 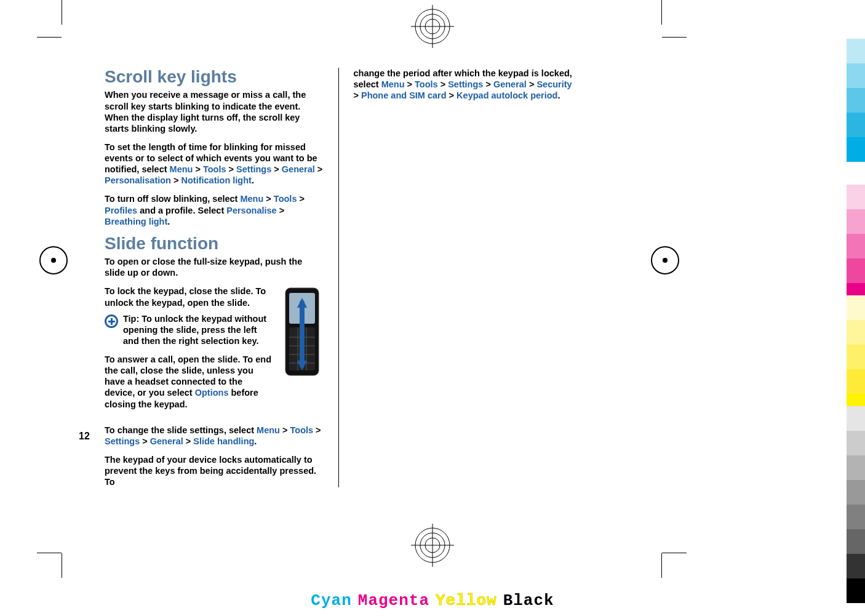 What do you see at coordinates (138, 180) in the screenshot?
I see `link-personalisation: Personalisation` at bounding box center [138, 180].